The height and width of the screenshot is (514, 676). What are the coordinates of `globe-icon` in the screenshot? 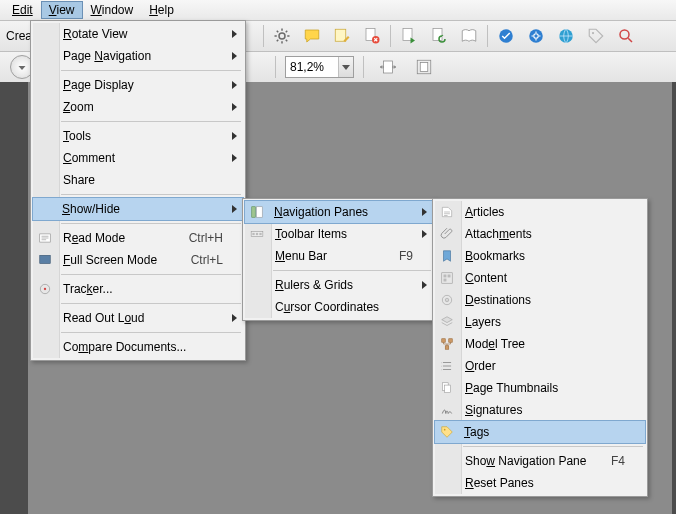 It's located at (566, 36).